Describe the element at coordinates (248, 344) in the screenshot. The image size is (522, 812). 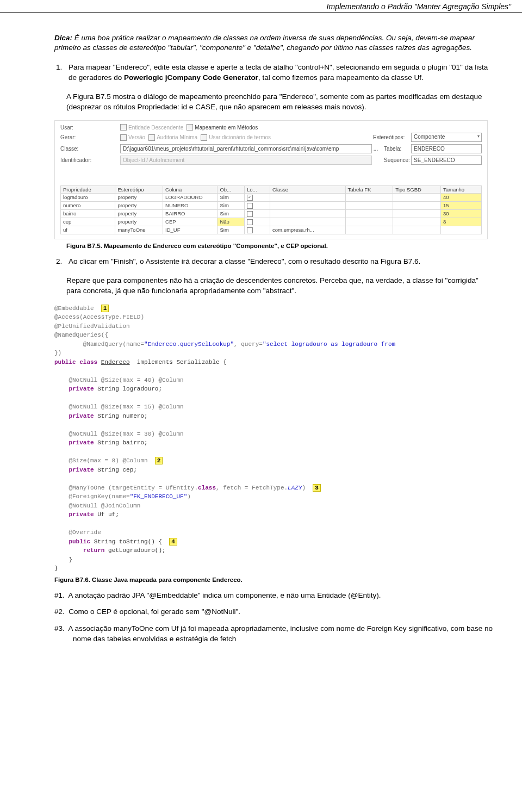
I see `code-line: , query=` at that location.